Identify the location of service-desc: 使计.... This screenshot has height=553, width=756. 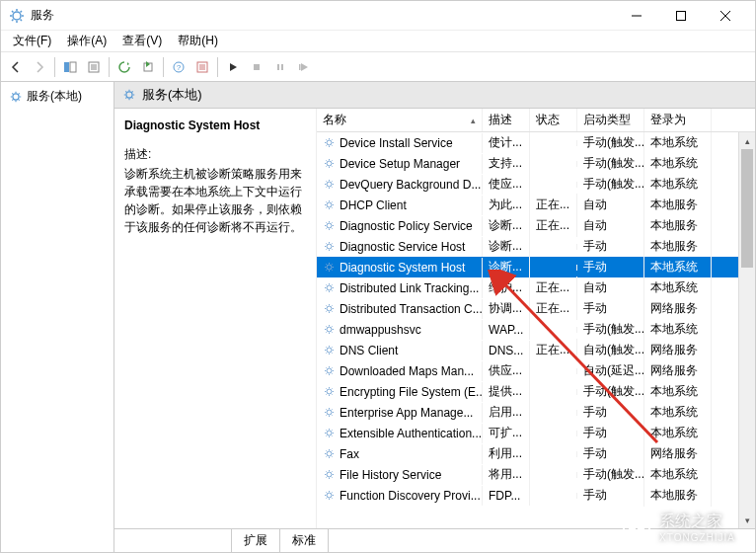
(506, 143).